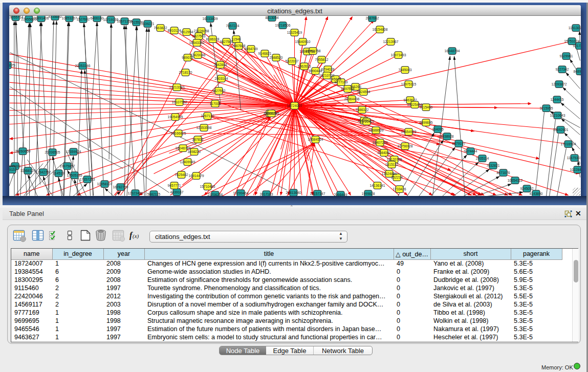 The height and width of the screenshot is (372, 588). What do you see at coordinates (104, 184) in the screenshot?
I see `svg-text: 10958107` at bounding box center [104, 184].